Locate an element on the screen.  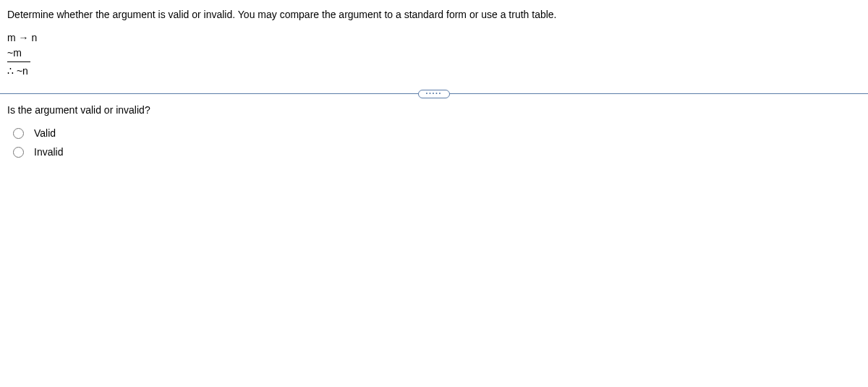
option-valid-label: Valid is located at coordinates (45, 133).